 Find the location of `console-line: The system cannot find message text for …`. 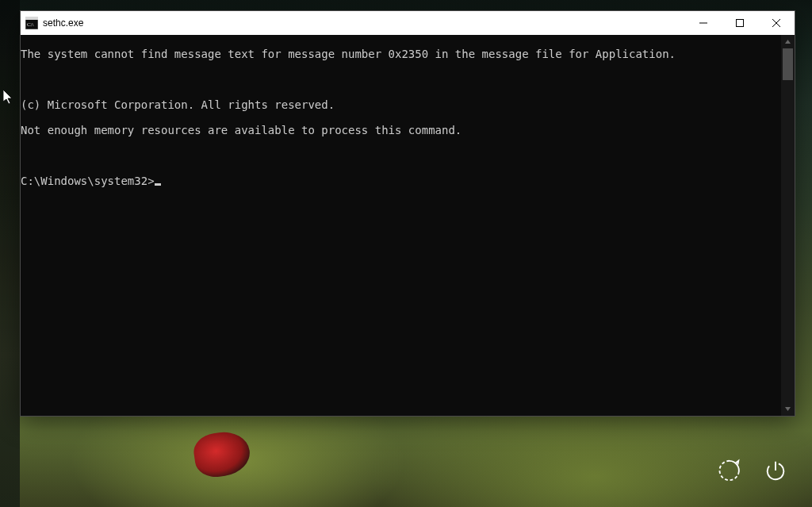

console-line: The system cannot find message text for … is located at coordinates (401, 54).